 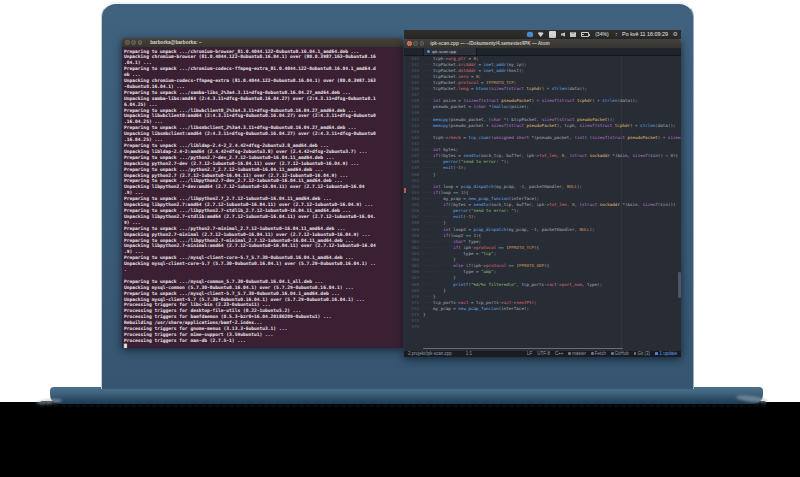 I want to click on terminal-maximize-button, so click(x=140, y=42).